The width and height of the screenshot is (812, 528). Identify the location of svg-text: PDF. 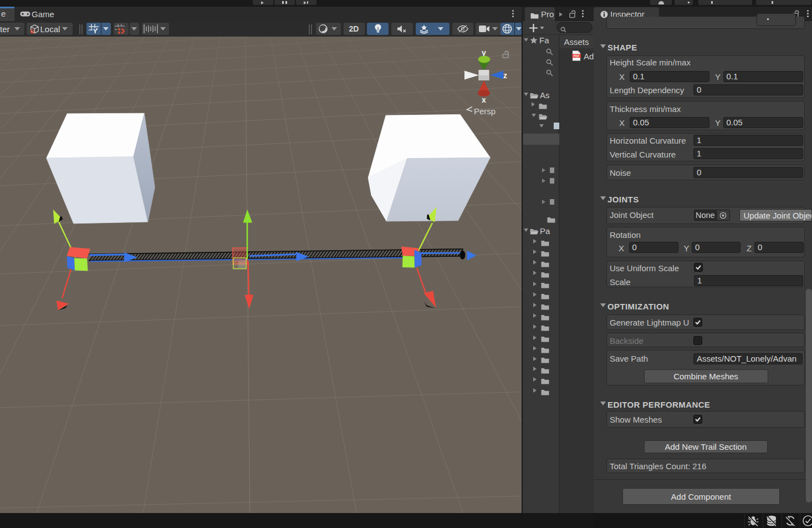
(576, 56).